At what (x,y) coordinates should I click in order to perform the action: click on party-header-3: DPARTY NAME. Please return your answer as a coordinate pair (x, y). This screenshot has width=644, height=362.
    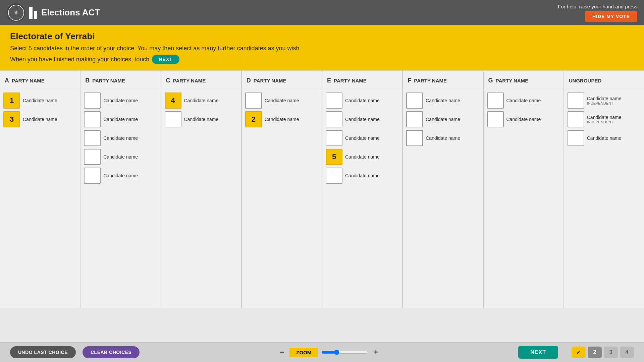
    Looking at the image, I should click on (282, 80).